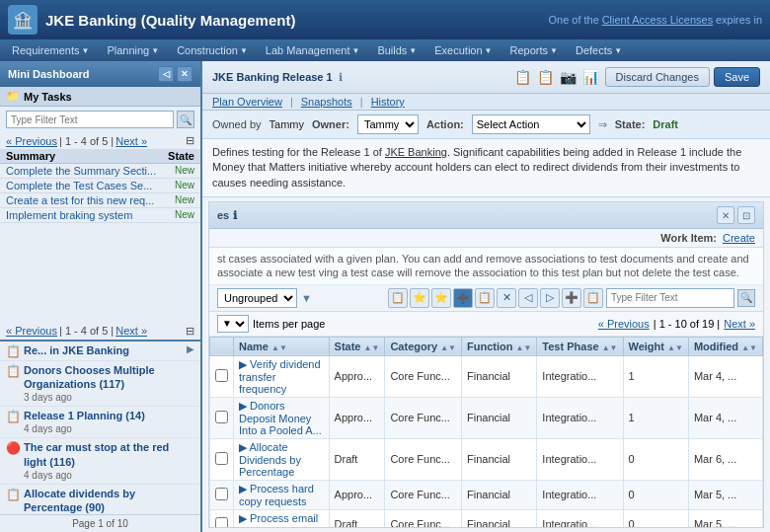  I want to click on panel-maximize-icon: ⊡, so click(746, 215).